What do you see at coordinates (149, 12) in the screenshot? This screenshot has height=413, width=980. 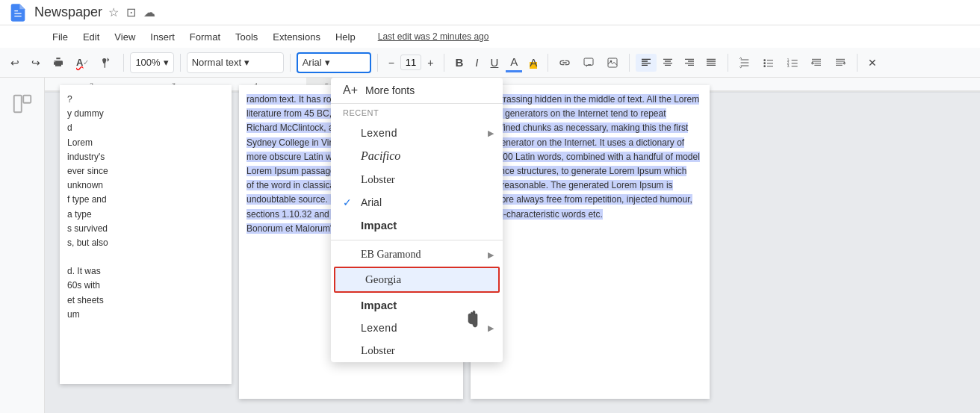 I see `cloud-icon: ☁` at bounding box center [149, 12].